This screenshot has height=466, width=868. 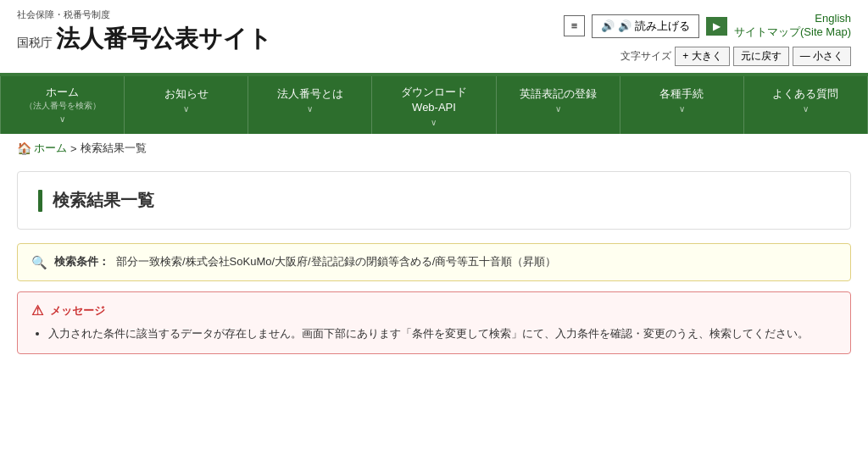 What do you see at coordinates (646, 26) in the screenshot?
I see `read-aloud-button: 🔊 🔊 読み上げる` at bounding box center [646, 26].